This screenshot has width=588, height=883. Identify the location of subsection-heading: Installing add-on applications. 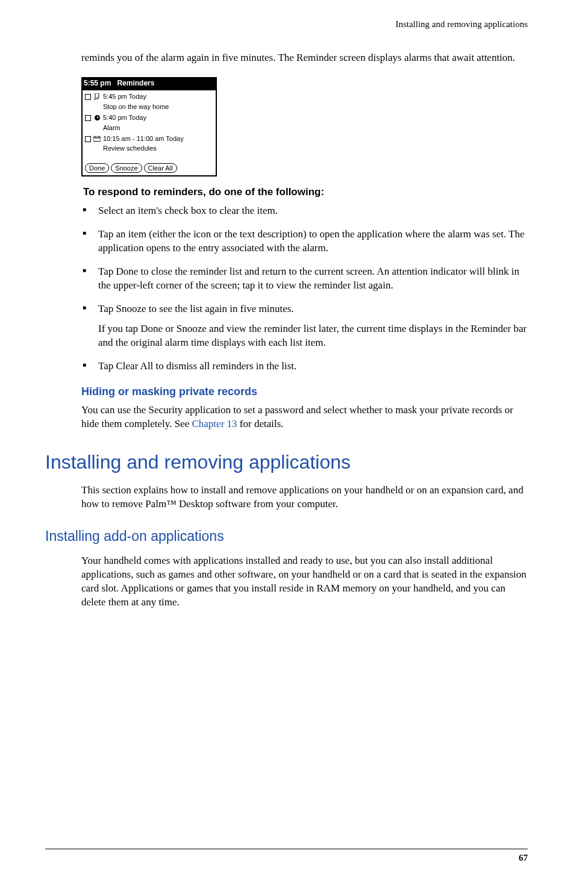
(287, 536).